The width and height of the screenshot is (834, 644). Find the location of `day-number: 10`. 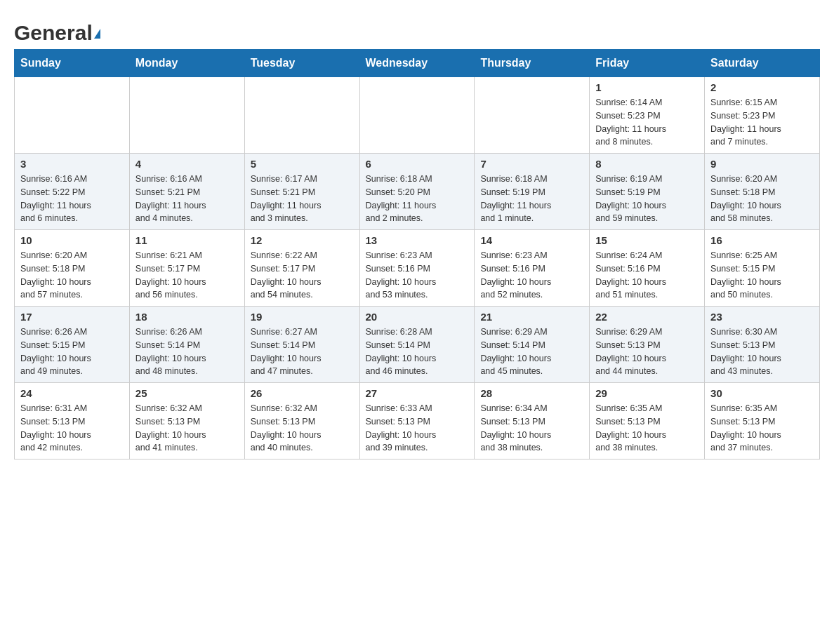

day-number: 10 is located at coordinates (72, 240).